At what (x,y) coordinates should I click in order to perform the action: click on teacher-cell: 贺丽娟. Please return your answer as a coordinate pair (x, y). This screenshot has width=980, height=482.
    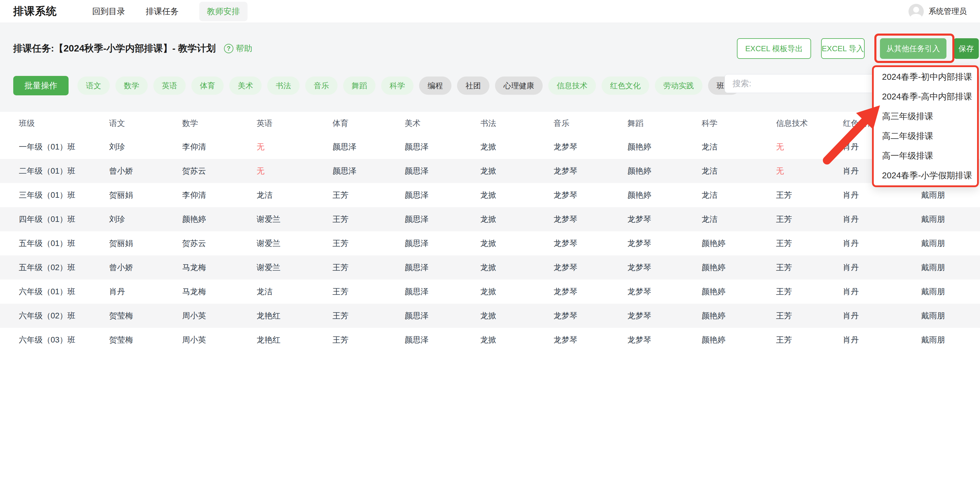
    Looking at the image, I should click on (127, 243).